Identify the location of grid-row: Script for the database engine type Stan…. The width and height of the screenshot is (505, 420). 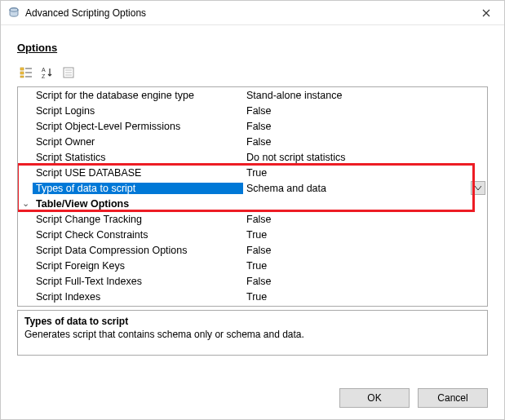
(253, 95).